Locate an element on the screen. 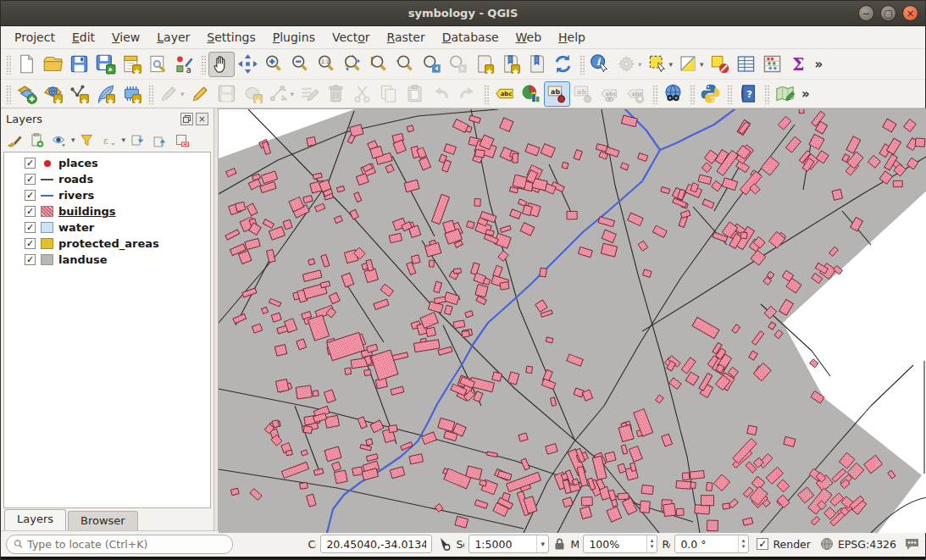 The width and height of the screenshot is (926, 560). modify-attributes-button is located at coordinates (310, 94).